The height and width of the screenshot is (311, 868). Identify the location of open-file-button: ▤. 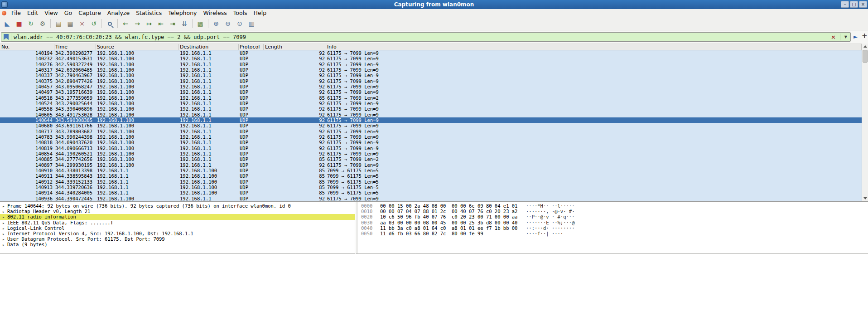
(58, 24).